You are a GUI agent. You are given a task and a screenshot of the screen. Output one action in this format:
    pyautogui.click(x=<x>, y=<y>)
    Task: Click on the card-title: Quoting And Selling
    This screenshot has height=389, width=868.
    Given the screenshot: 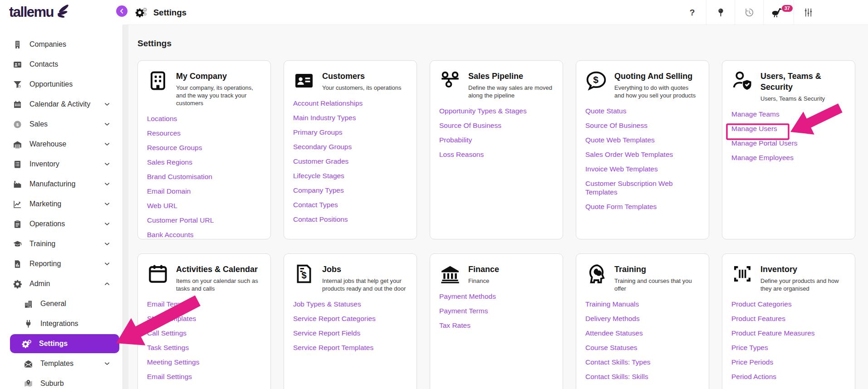 What is the action you would take?
    pyautogui.click(x=657, y=76)
    